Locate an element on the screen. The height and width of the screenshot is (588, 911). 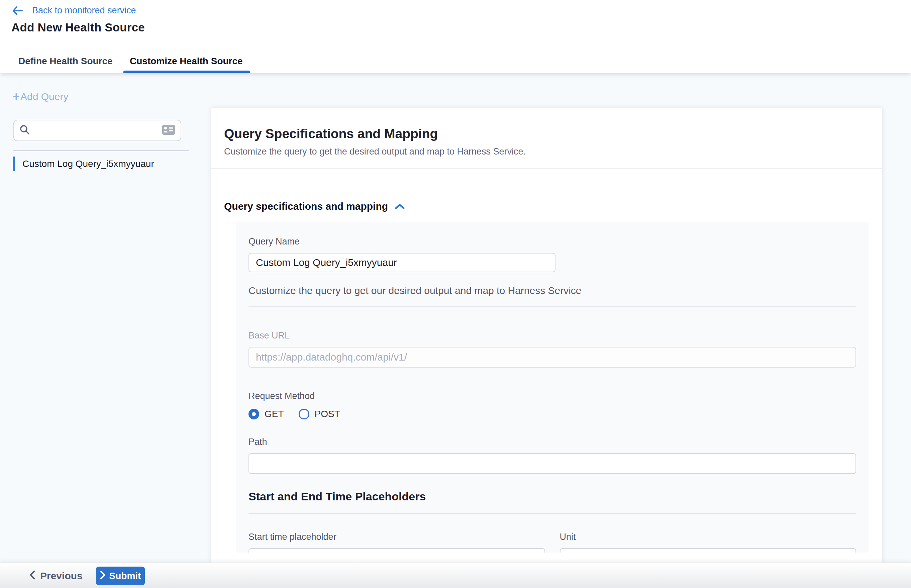
form-divider is located at coordinates (552, 307).